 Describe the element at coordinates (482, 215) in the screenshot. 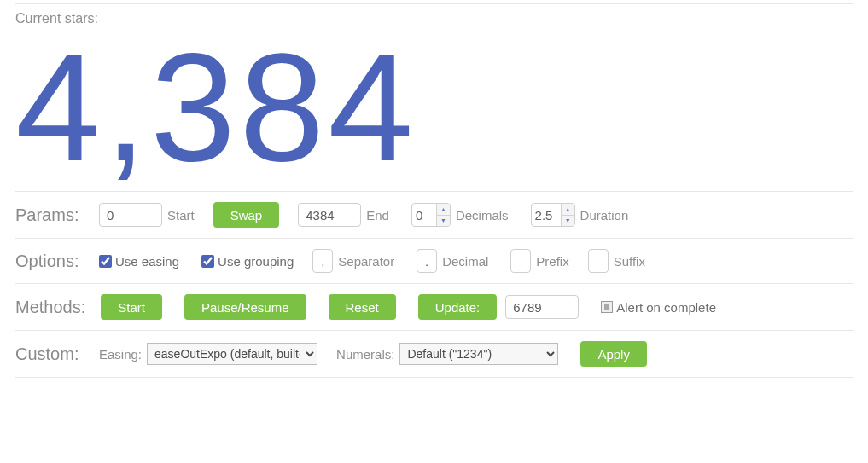

I see `decimals-label: Decimals` at that location.